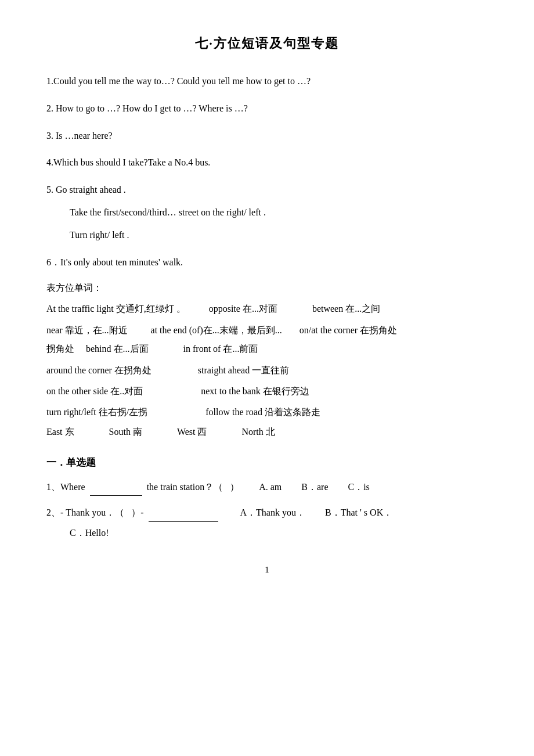  What do you see at coordinates (346, 309) in the screenshot?
I see `vocab-item: between 在...之间` at bounding box center [346, 309].